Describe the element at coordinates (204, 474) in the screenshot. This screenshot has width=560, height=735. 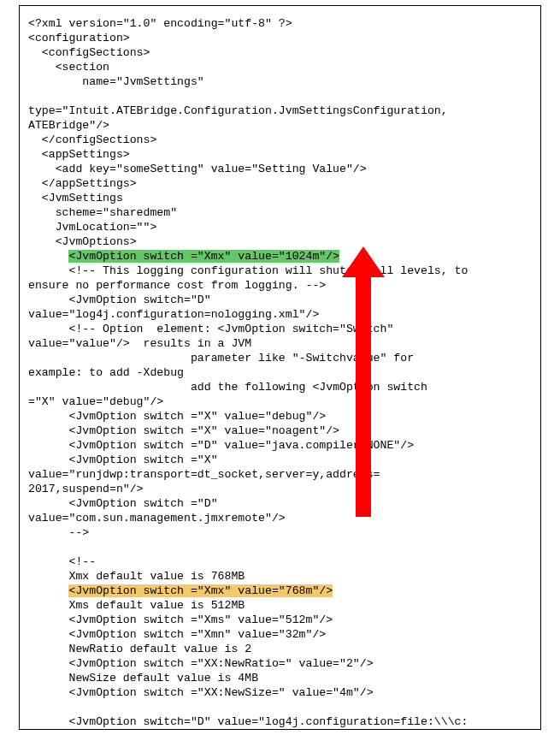
I see `code-line: value="runjdwp:transport=dt_socket,serve…` at that location.